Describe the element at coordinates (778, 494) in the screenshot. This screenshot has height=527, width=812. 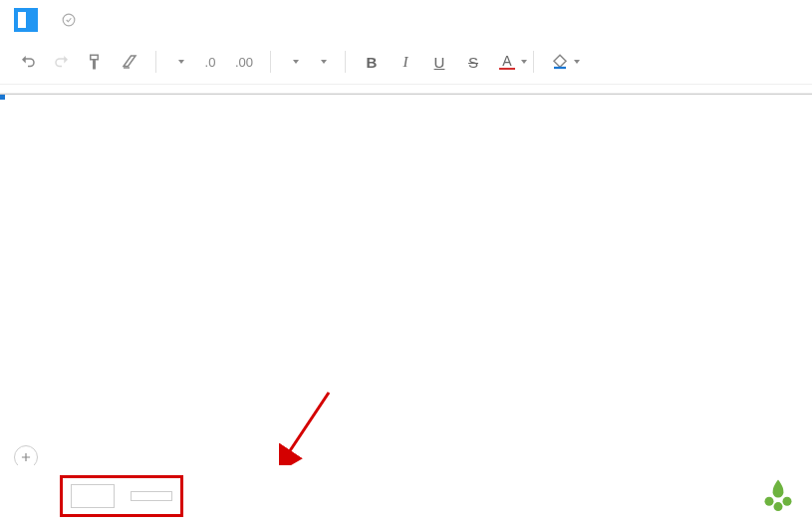
I see `watermark-icon` at that location.